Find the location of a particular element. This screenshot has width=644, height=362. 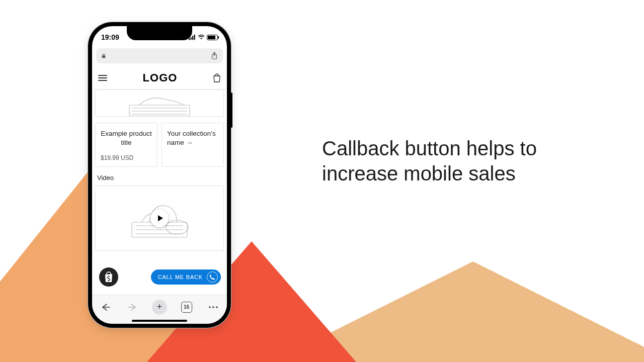

sneaker-line-art is located at coordinates (159, 104).